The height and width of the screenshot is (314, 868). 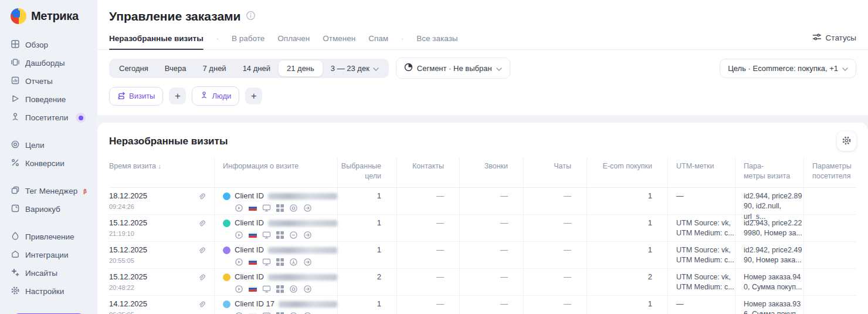 I want to click on visit-params: id2.943, price2.229980, Номер за..., so click(x=769, y=228).